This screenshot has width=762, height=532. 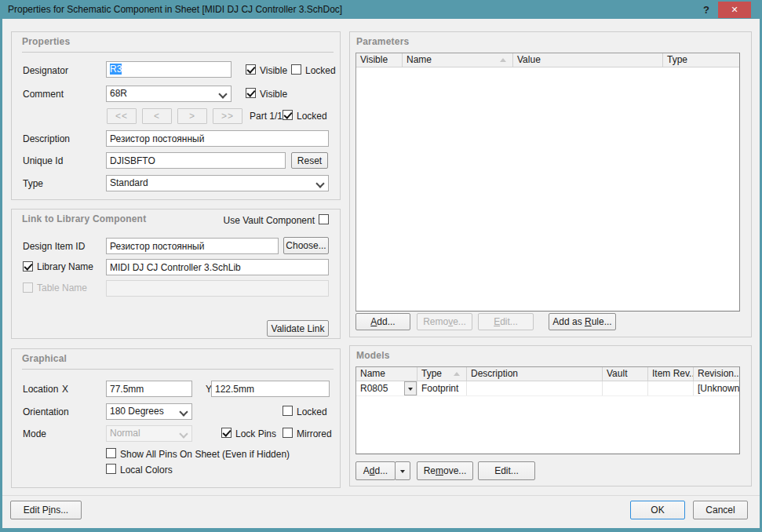 I want to click on label-pre: A, so click(x=366, y=471).